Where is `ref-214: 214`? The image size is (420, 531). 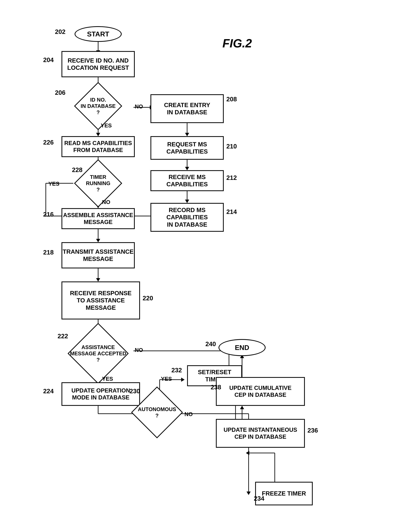
ref-214: 214 is located at coordinates (232, 212).